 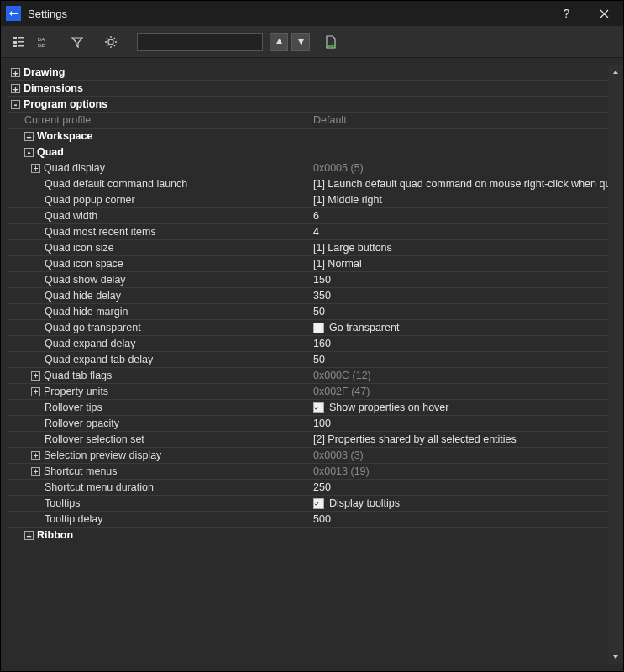 I want to click on section-program-options: -Program options, so click(x=307, y=104).